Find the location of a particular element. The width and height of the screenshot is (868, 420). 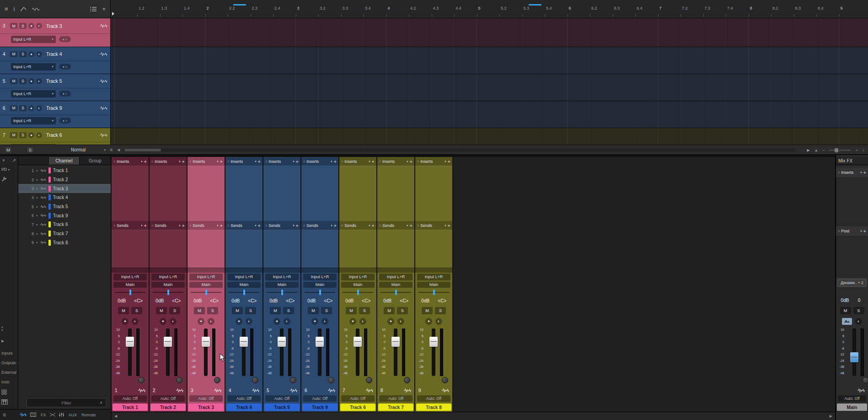

zoom-out-icon: − is located at coordinates (824, 150).